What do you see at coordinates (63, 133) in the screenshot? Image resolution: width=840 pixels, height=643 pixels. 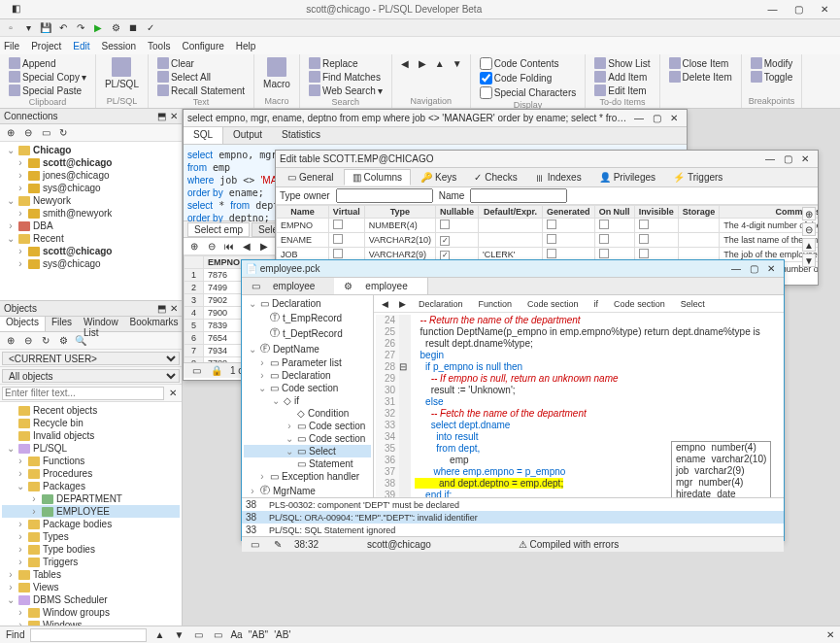 I see `conn-refresh-icon: ↻` at bounding box center [63, 133].